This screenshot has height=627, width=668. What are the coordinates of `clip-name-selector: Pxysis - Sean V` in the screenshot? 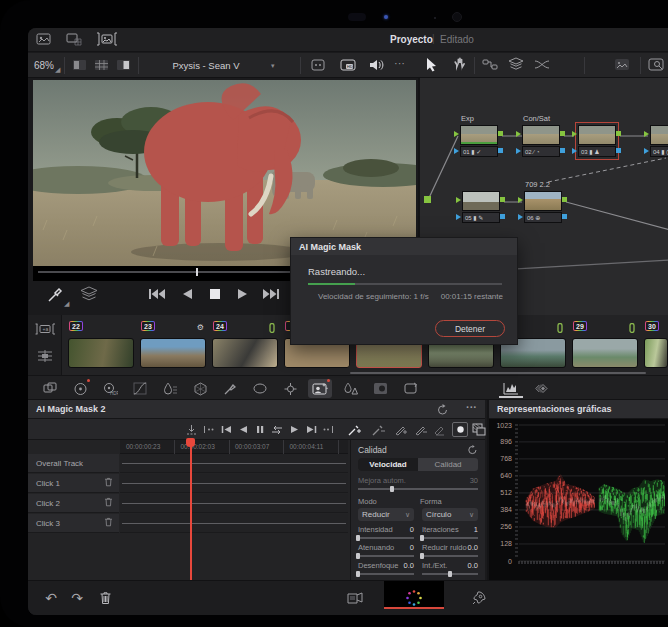 It's located at (206, 66).